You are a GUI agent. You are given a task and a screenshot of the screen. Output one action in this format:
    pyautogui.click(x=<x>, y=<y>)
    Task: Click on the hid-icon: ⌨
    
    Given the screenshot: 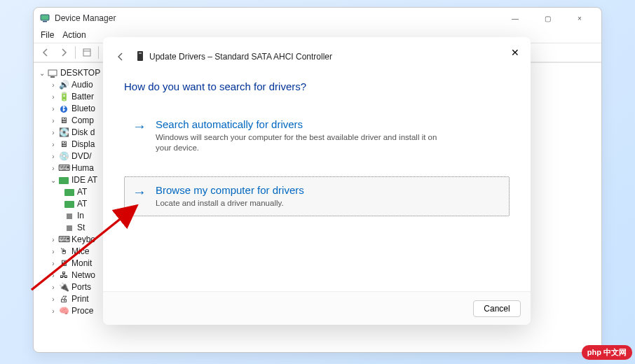 What is the action you would take?
    pyautogui.click(x=64, y=169)
    